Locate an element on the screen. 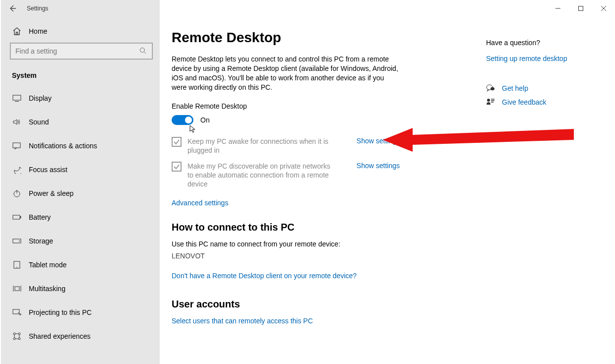 The image size is (615, 364). tablet-icon is located at coordinates (17, 265).